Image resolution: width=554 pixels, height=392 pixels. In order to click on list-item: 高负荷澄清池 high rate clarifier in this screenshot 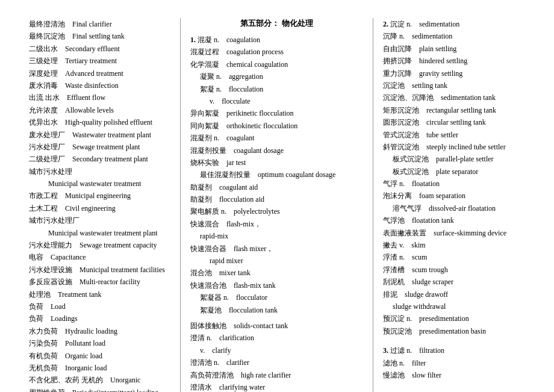, I will do `click(277, 375)`.